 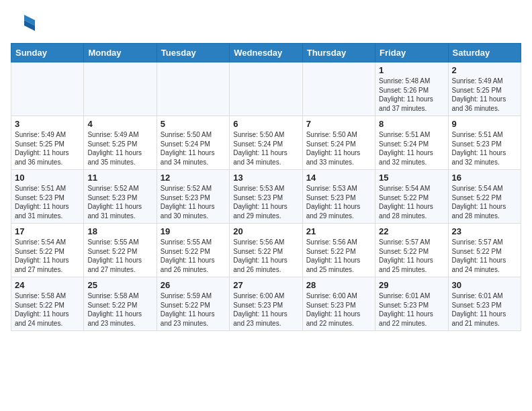 I want to click on calendar-cell: 23Sunrise: 5:57 AM Sunset: 5:22 PM Dayli…, so click(x=484, y=250).